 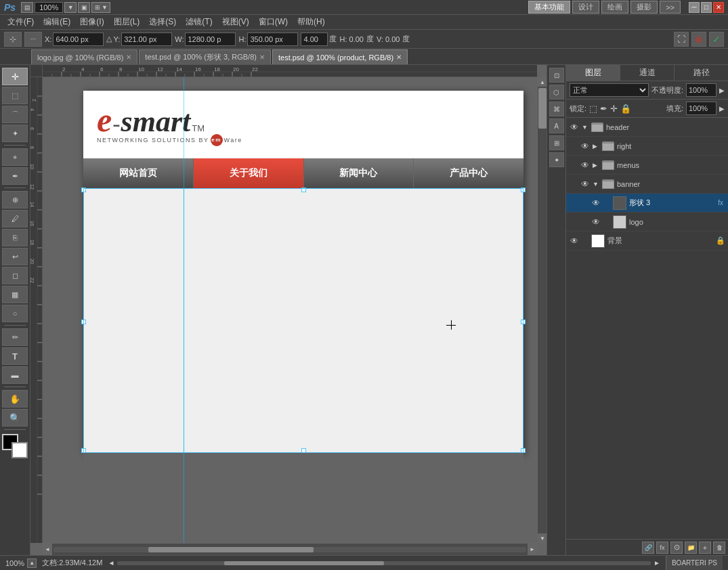 I want to click on paths-tab: 路径, so click(x=702, y=73).